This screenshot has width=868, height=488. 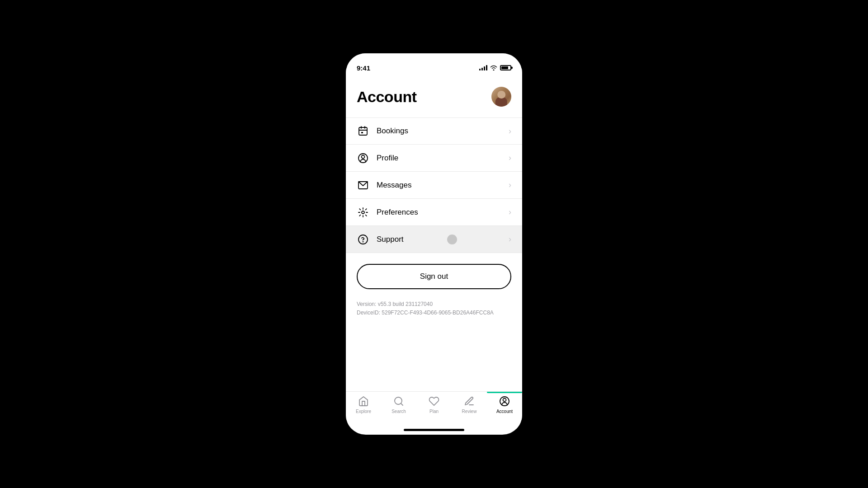 What do you see at coordinates (505, 68) in the screenshot?
I see `battery-icon` at bounding box center [505, 68].